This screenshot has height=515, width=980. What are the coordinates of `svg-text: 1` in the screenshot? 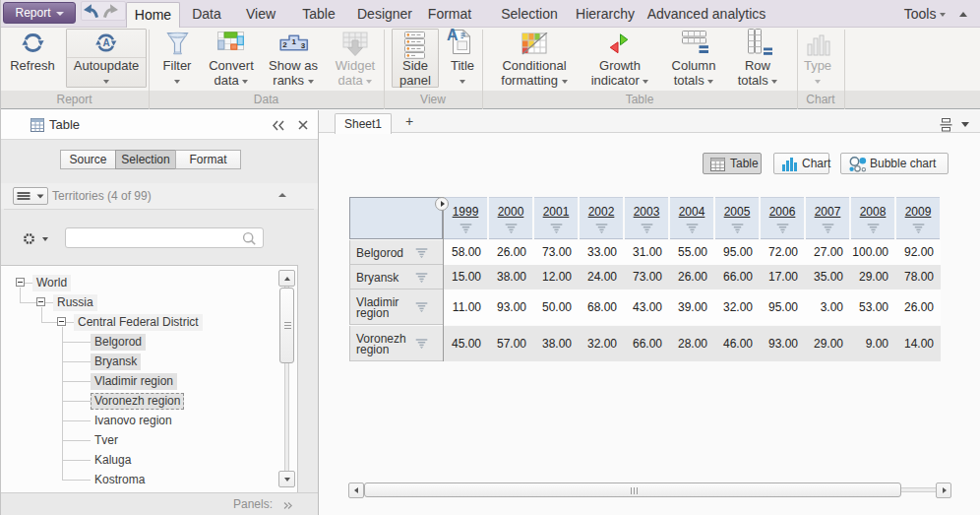 It's located at (295, 41).